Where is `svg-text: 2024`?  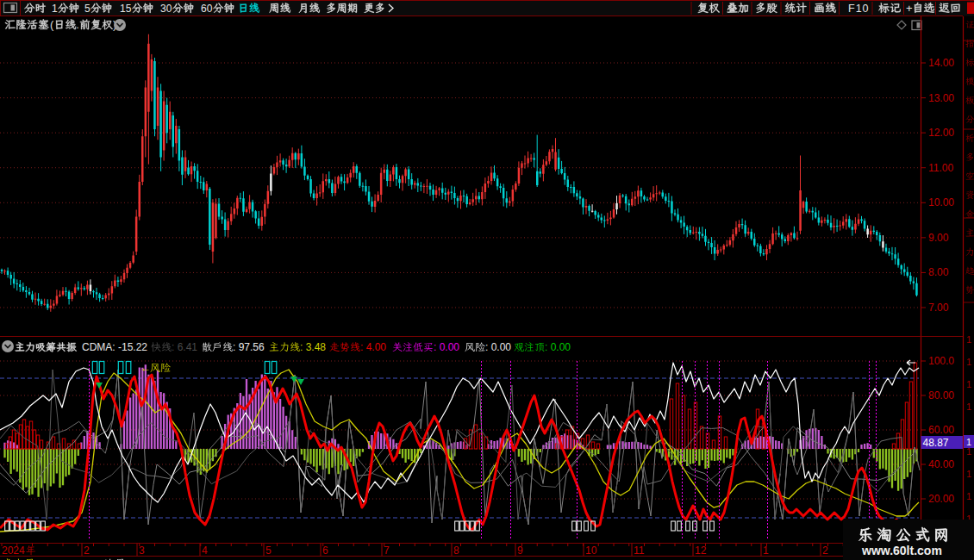
svg-text: 2024 is located at coordinates (14, 551).